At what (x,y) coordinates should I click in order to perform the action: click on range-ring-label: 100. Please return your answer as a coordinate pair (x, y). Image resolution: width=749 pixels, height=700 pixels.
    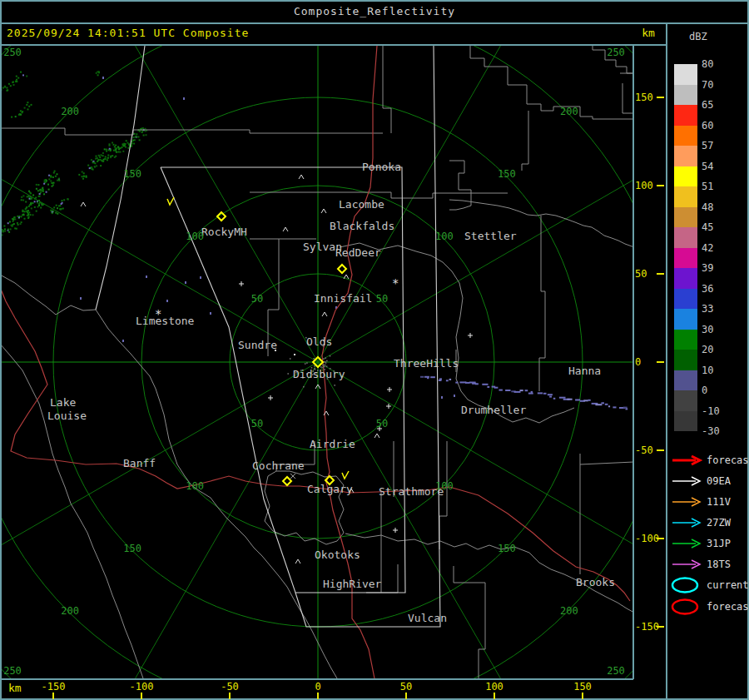
    Looking at the image, I should click on (195, 236).